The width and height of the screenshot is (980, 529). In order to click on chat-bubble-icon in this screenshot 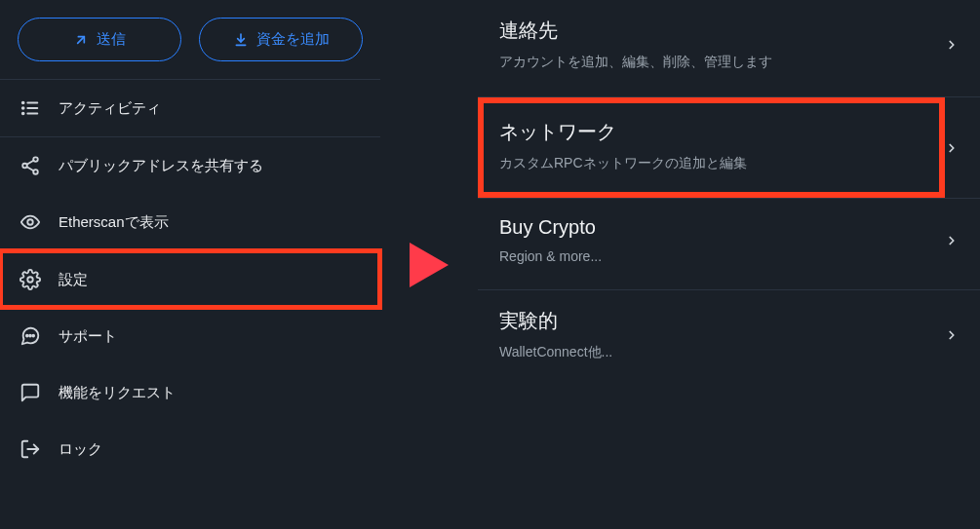, I will do `click(30, 336)`.